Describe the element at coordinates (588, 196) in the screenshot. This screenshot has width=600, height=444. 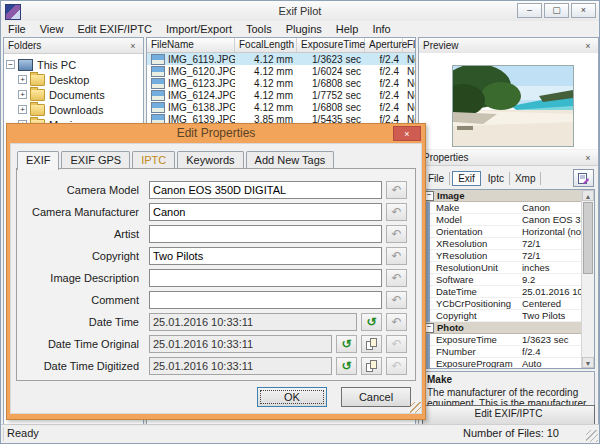
I see `scroll-up-icon: ▲` at that location.